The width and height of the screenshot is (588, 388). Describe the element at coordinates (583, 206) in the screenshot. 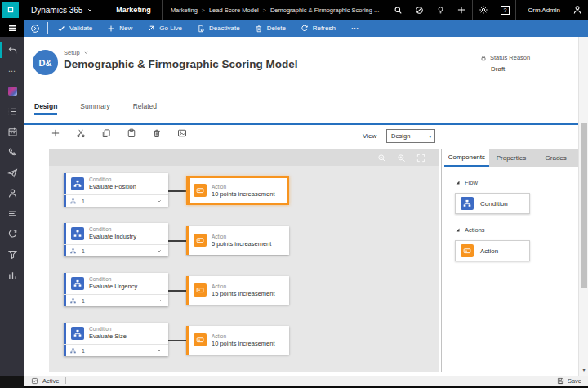

I see `page-scrollbar: ▾` at that location.